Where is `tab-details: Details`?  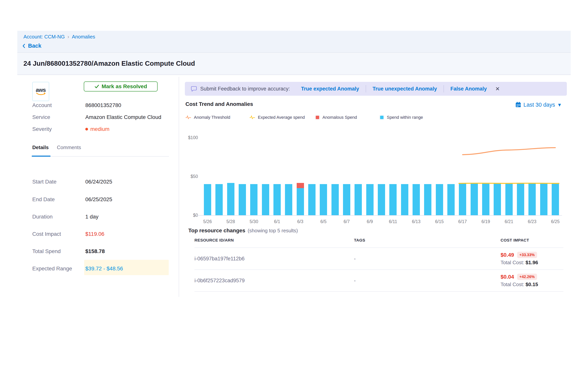
tab-details: Details is located at coordinates (40, 148).